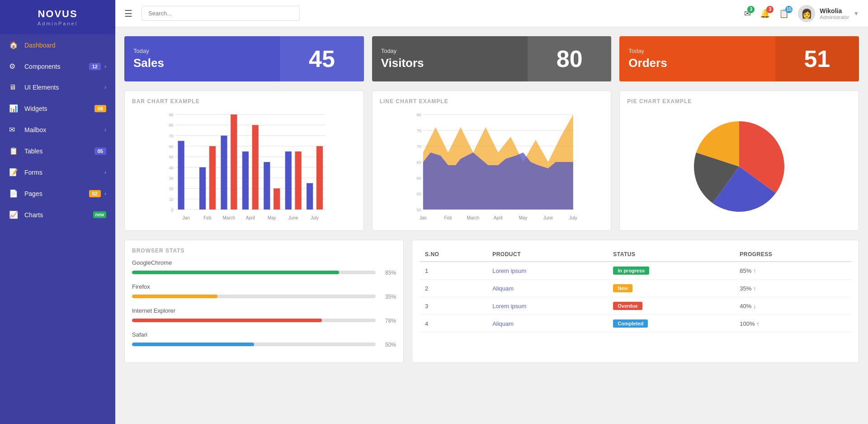 Image resolution: width=868 pixels, height=424 pixels. I want to click on tables-nav-icon: 📋, so click(14, 151).